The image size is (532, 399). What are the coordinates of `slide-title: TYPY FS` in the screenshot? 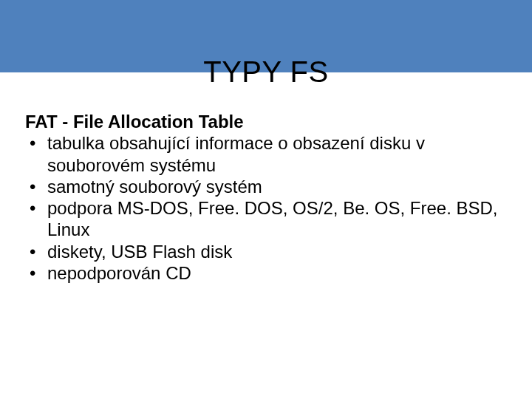 It's located at (266, 72).